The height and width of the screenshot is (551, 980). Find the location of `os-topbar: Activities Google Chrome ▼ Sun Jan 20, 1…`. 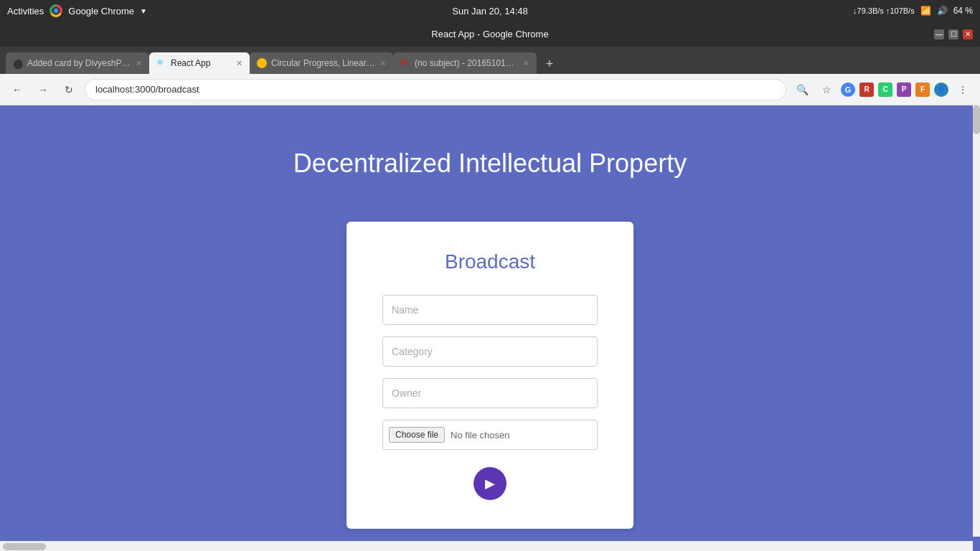

os-topbar: Activities Google Chrome ▼ Sun Jan 20, 1… is located at coordinates (490, 11).